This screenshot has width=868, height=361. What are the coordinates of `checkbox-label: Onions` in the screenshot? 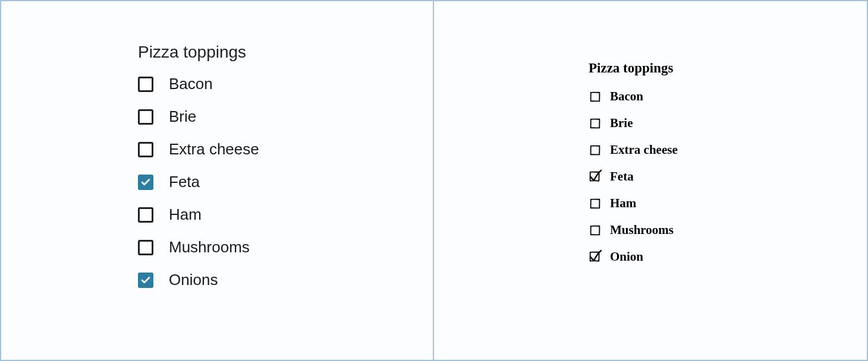 It's located at (193, 280).